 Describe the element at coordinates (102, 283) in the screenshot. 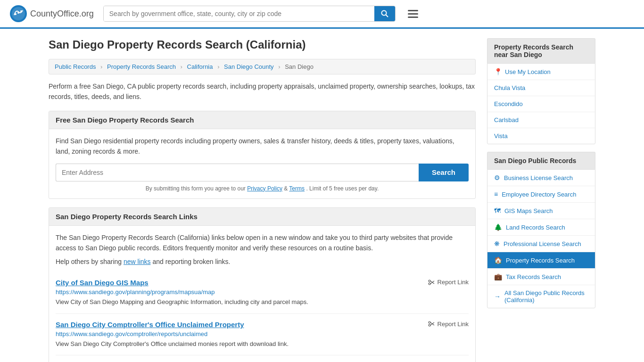

I see `link-title-gis-maps: City of San Diego GIS Maps` at that location.